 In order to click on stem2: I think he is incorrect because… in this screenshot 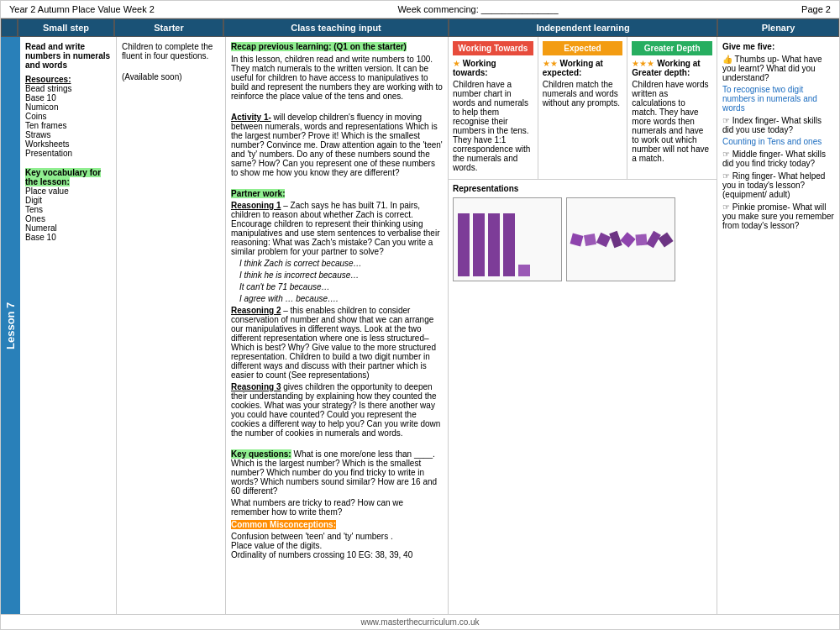, I will do `click(341, 276)`.